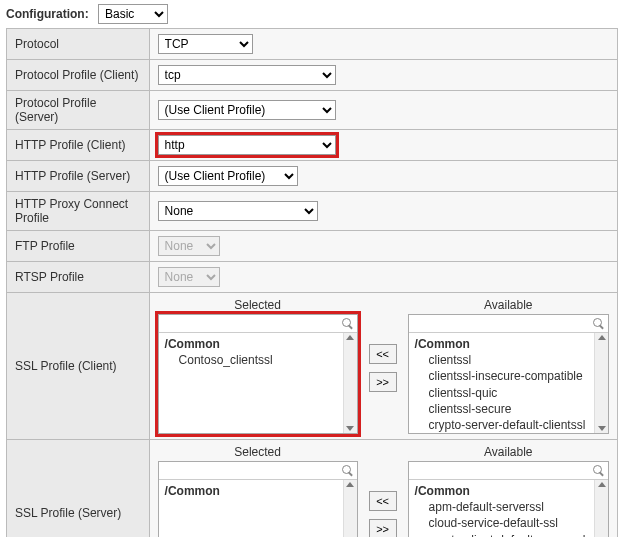 The width and height of the screenshot is (624, 537). I want to click on list-item: Contoso_clientssl, so click(251, 360).